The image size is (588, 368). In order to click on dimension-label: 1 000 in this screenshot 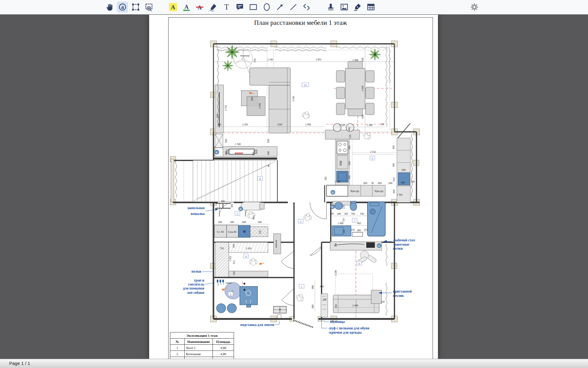, I will do `click(355, 60)`.